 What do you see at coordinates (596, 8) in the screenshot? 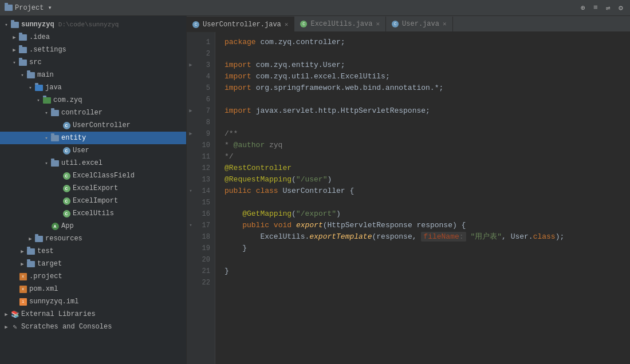
I see `list-icon: ≡` at bounding box center [596, 8].